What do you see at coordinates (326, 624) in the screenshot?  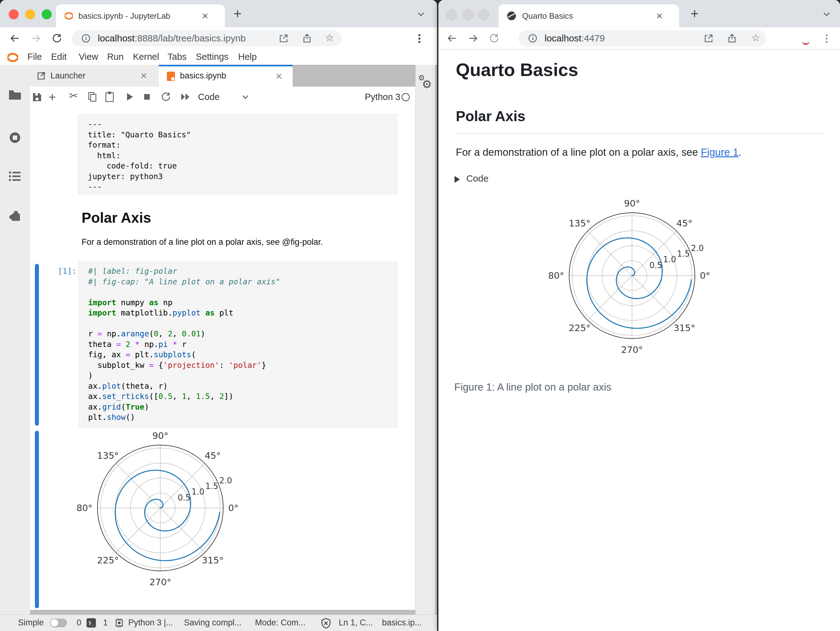 I see `accessibility-shield-icon` at bounding box center [326, 624].